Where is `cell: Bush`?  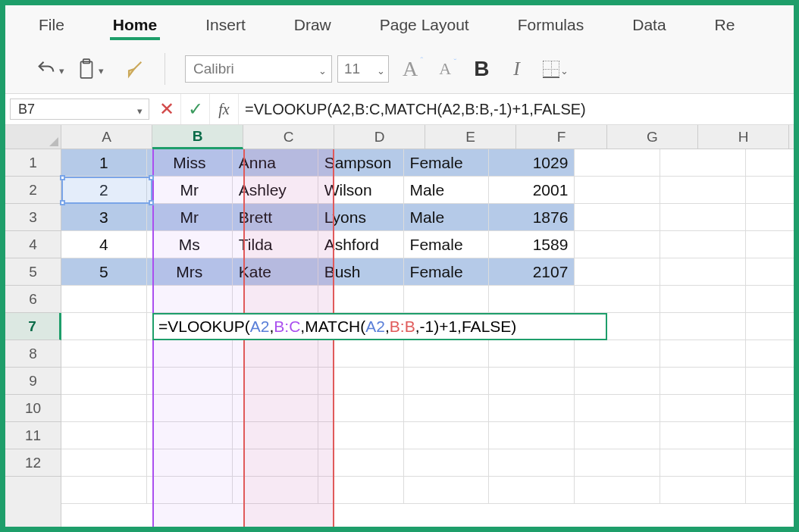 cell: Bush is located at coordinates (361, 272).